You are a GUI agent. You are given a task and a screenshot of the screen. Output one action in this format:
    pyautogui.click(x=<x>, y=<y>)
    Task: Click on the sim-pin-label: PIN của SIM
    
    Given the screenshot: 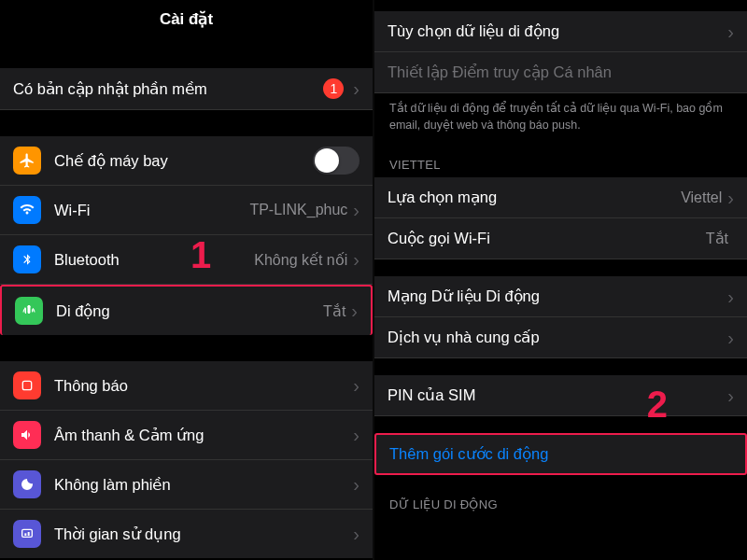 What is the action you would take?
    pyautogui.click(x=557, y=396)
    